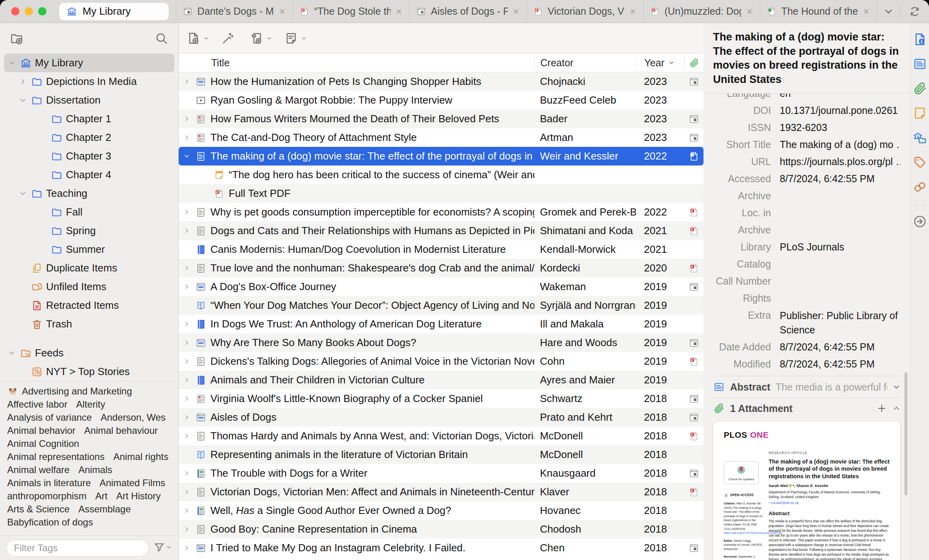  What do you see at coordinates (38, 470) in the screenshot?
I see `tag-item: Animal welfare` at bounding box center [38, 470].